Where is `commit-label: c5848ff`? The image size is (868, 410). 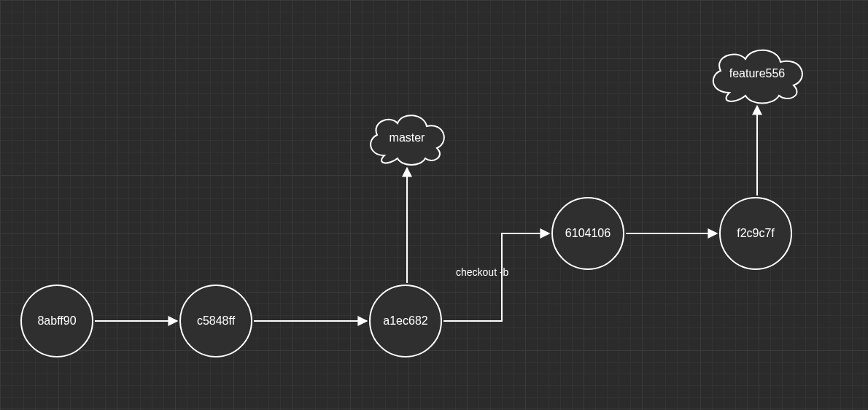 commit-label: c5848ff is located at coordinates (216, 321).